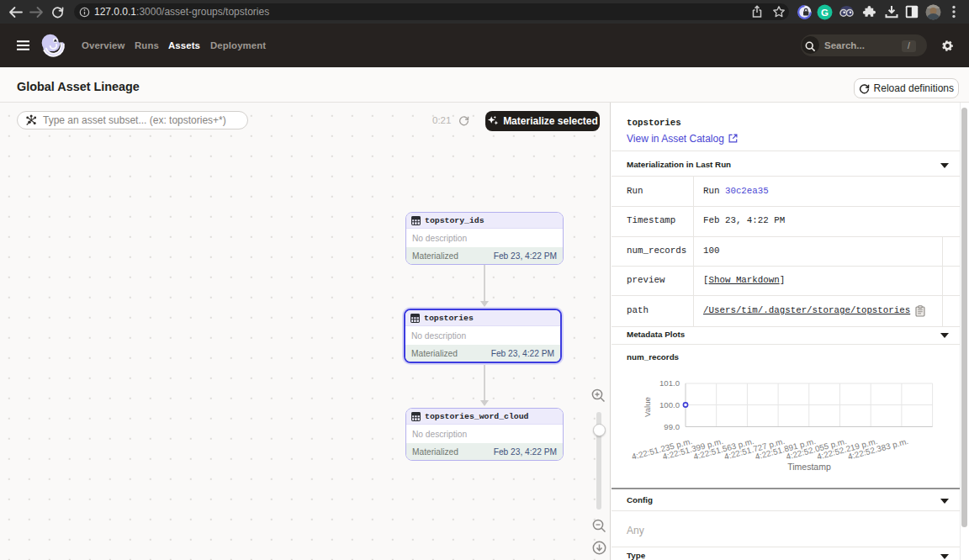  Describe the element at coordinates (670, 383) in the screenshot. I see `svg-text: 101.0` at that location.